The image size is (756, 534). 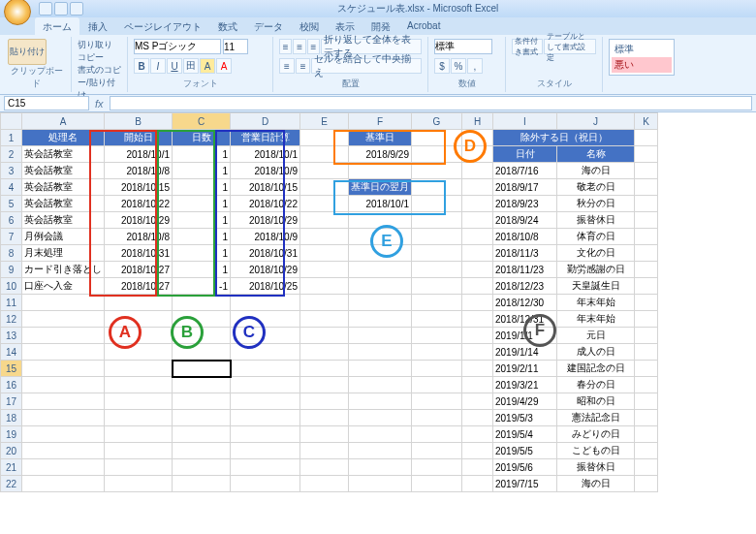 I want to click on cell-K3, so click(x=646, y=171).